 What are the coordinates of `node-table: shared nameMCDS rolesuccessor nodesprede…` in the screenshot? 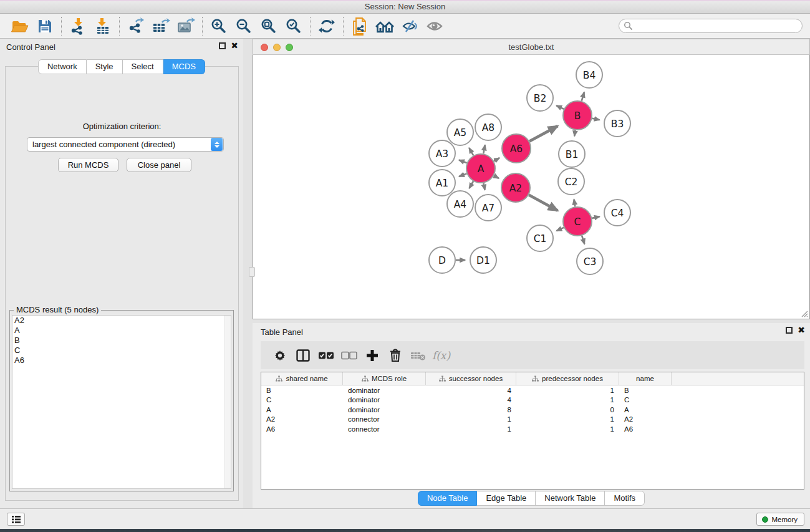 It's located at (533, 430).